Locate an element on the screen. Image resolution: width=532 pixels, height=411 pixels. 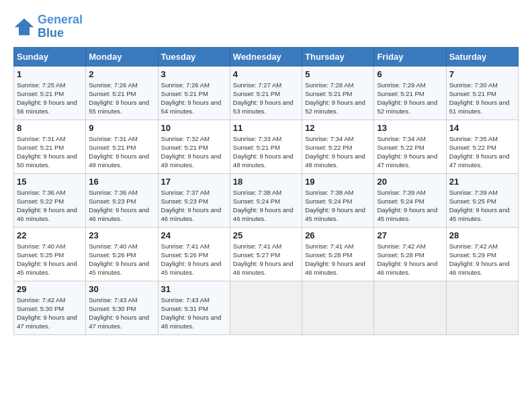
day-number: 6 is located at coordinates (410, 74).